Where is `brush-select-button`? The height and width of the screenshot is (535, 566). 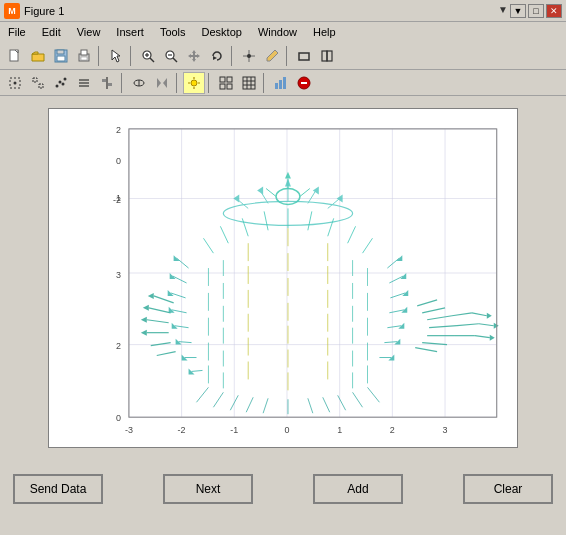 brush-select-button is located at coordinates (38, 83).